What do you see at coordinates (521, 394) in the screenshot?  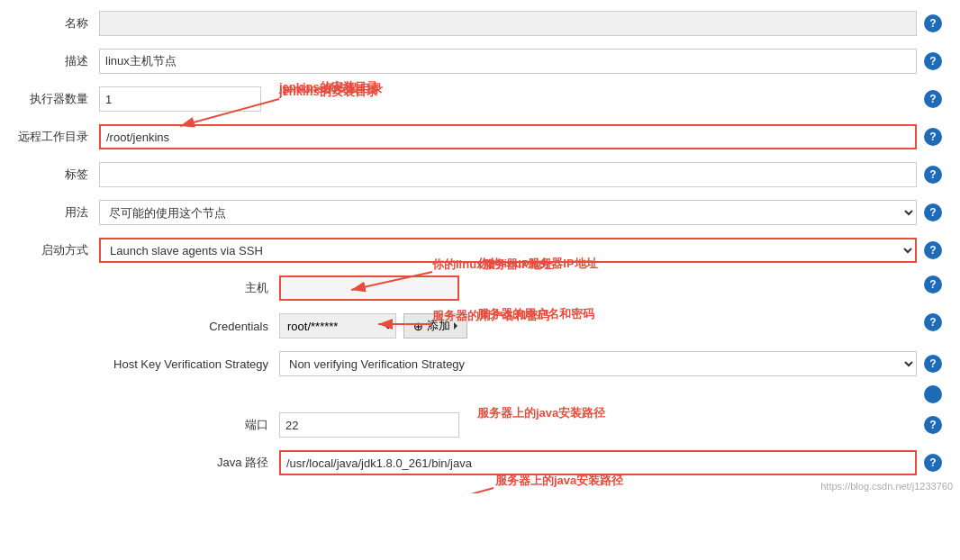 I see `spacer-row` at bounding box center [521, 394].